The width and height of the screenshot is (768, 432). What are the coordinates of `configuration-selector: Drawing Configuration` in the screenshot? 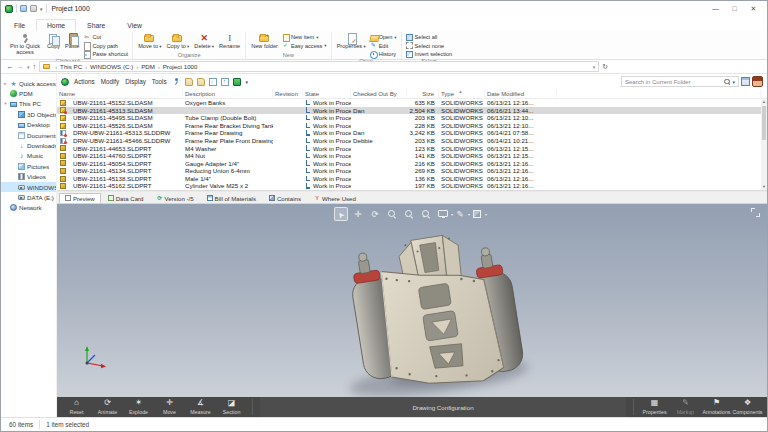 It's located at (443, 407).